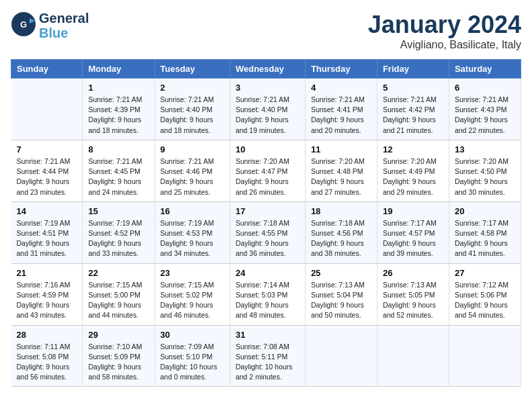  Describe the element at coordinates (485, 171) in the screenshot. I see `calendar-cell: 13Sunrise: 7:20 AMSunset: 4:50 PMDayligh…` at that location.